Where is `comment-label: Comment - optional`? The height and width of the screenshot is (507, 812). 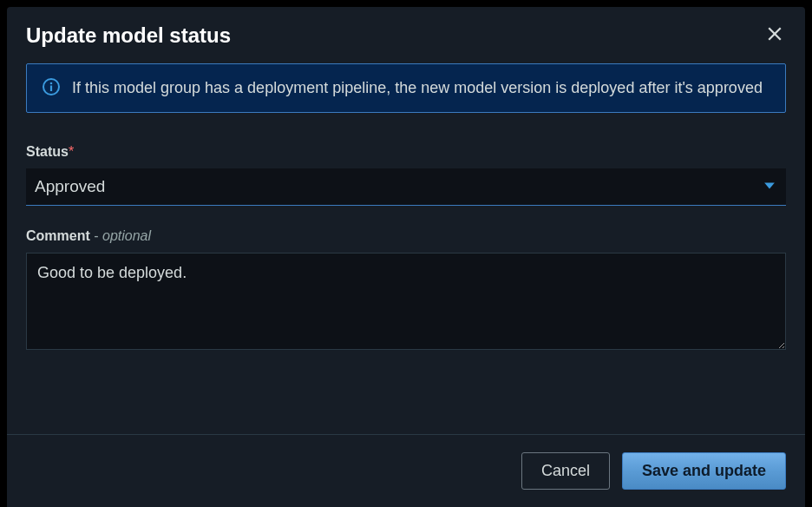
comment-label: Comment - optional is located at coordinates (406, 236).